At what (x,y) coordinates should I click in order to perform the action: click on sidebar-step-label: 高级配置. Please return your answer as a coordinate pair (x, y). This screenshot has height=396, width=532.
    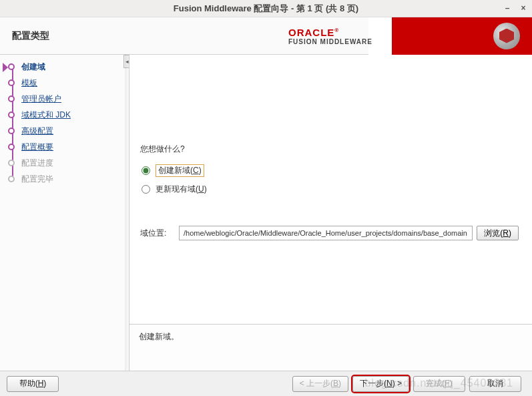
    Looking at the image, I should click on (37, 131).